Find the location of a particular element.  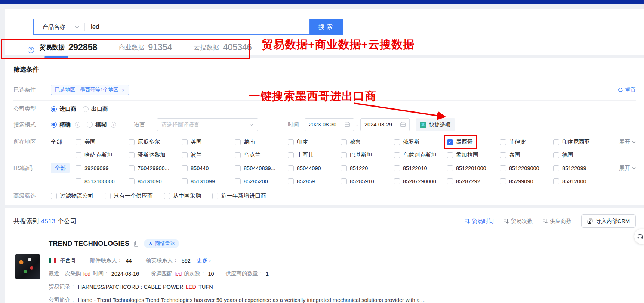

checkbox-box: ✓ is located at coordinates (450, 142).